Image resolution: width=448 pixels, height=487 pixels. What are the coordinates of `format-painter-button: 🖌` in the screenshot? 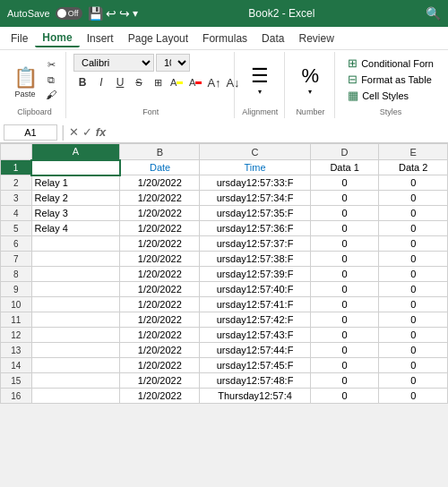 It's located at (51, 95).